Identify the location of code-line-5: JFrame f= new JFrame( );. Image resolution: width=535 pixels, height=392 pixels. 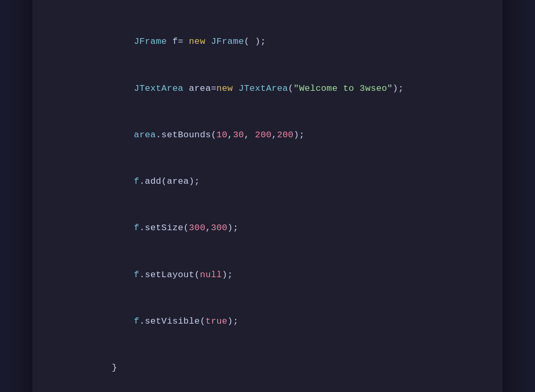
(268, 42).